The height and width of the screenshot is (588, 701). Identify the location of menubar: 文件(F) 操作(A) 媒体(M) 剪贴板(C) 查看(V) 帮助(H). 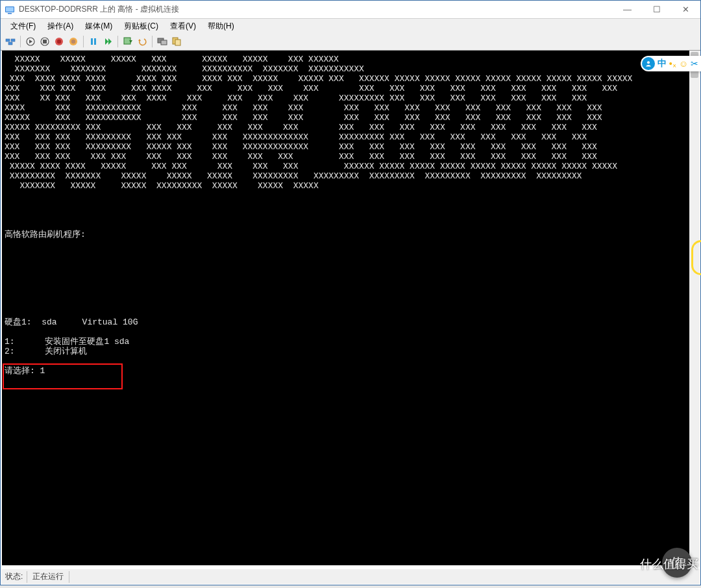
(350, 26).